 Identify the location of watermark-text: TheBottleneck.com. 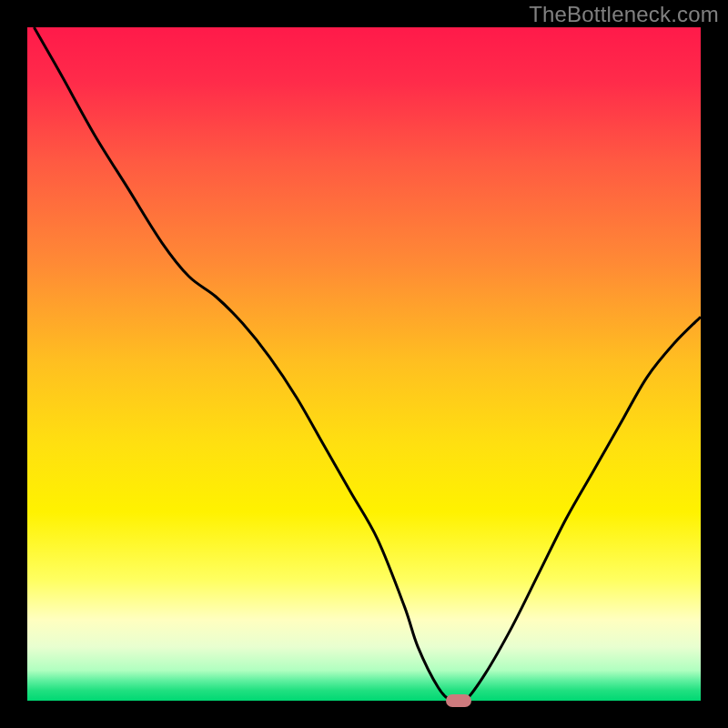
(624, 15).